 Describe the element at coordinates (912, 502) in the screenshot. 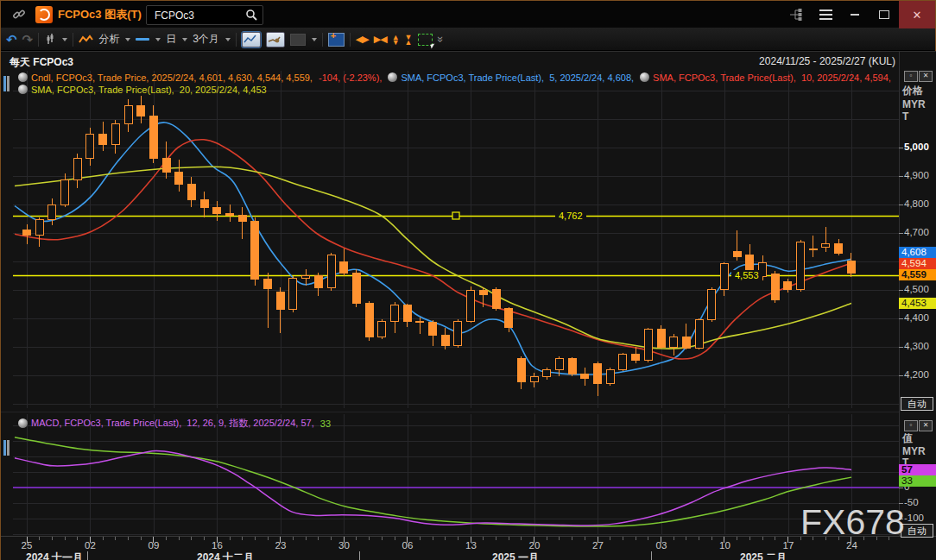

I see `macd-axis-tick-label: -50` at that location.